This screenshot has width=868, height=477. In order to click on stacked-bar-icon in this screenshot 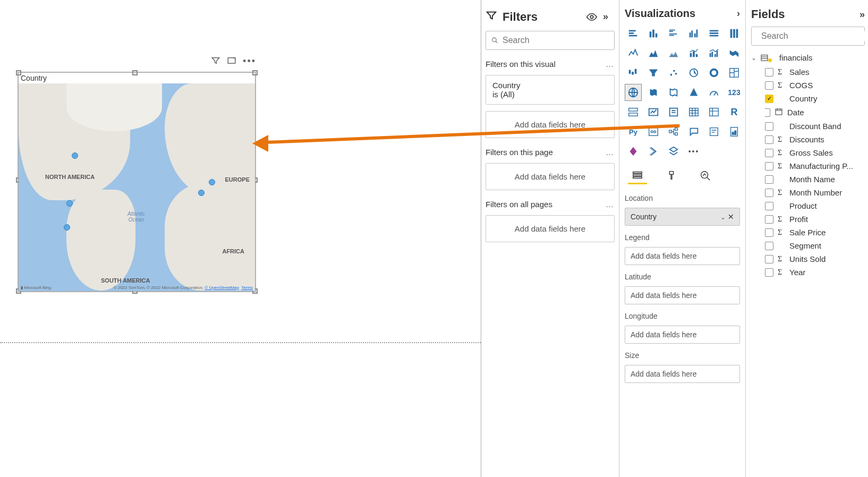, I will do `click(633, 33)`.